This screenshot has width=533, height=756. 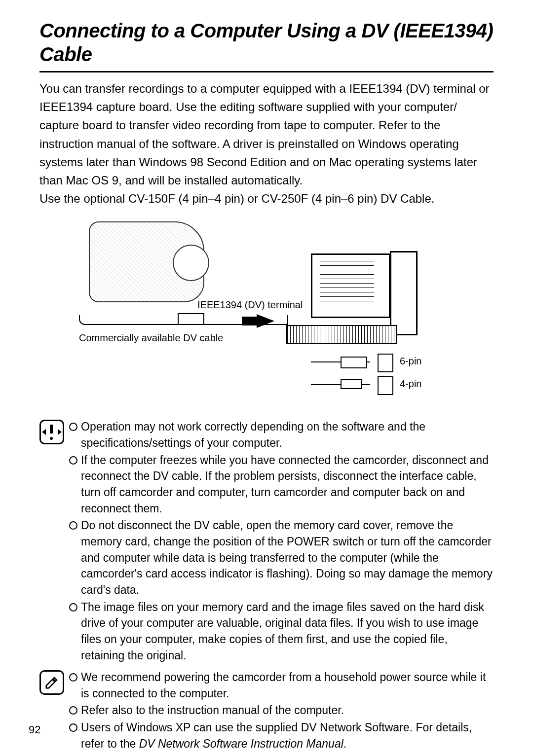 What do you see at coordinates (350, 286) in the screenshot?
I see `monitor-icon` at bounding box center [350, 286].